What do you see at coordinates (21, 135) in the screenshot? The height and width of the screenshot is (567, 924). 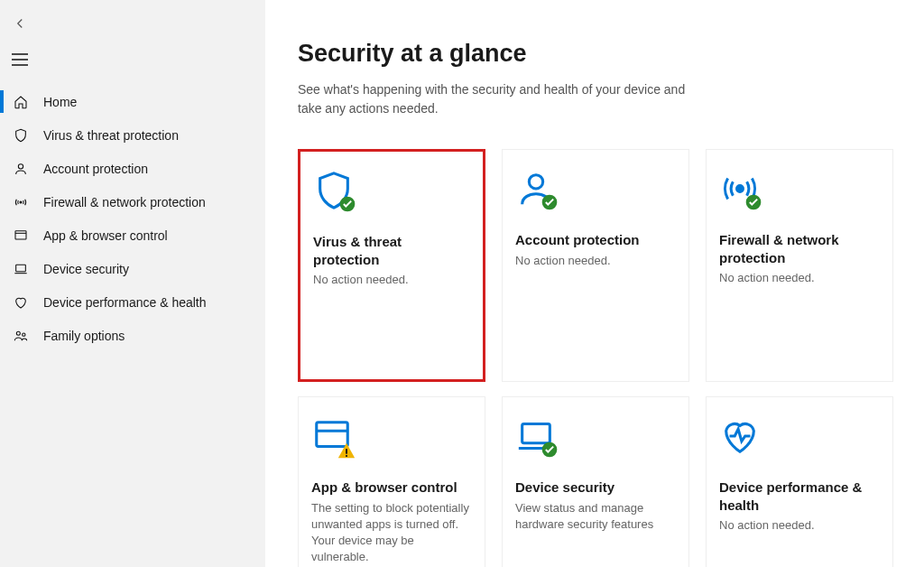 I see `shield-icon` at bounding box center [21, 135].